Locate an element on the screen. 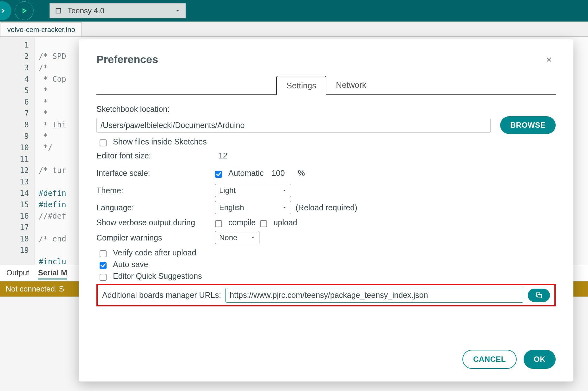  show-files-checkbox is located at coordinates (103, 143).